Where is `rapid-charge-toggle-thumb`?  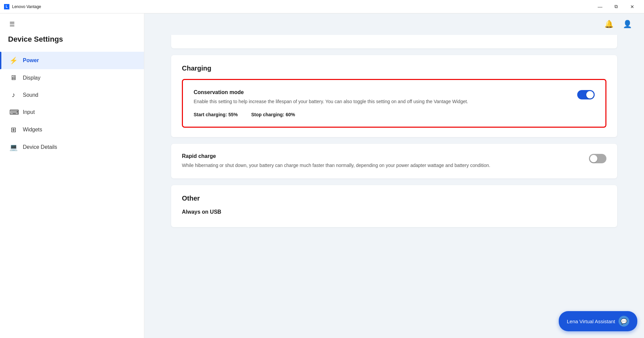 rapid-charge-toggle-thumb is located at coordinates (594, 159).